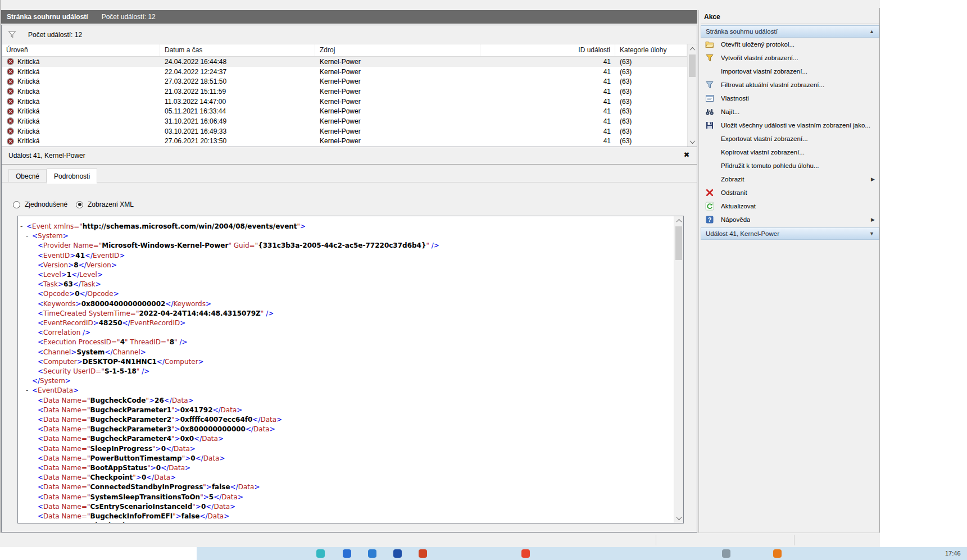  What do you see at coordinates (548, 92) in the screenshot?
I see `event-id: 41` at bounding box center [548, 92].